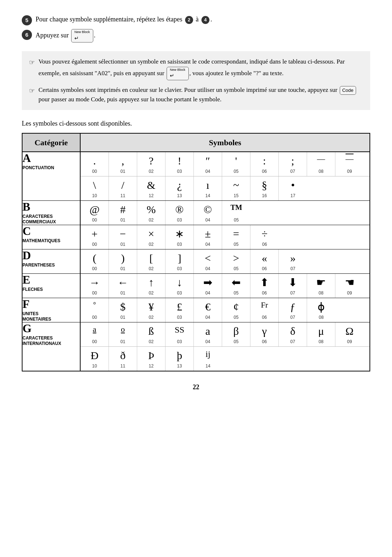 This screenshot has width=392, height=557. I want to click on symbols-row-b1: @00 #01 %02 ®03 ©04 TM05, so click(225, 213).